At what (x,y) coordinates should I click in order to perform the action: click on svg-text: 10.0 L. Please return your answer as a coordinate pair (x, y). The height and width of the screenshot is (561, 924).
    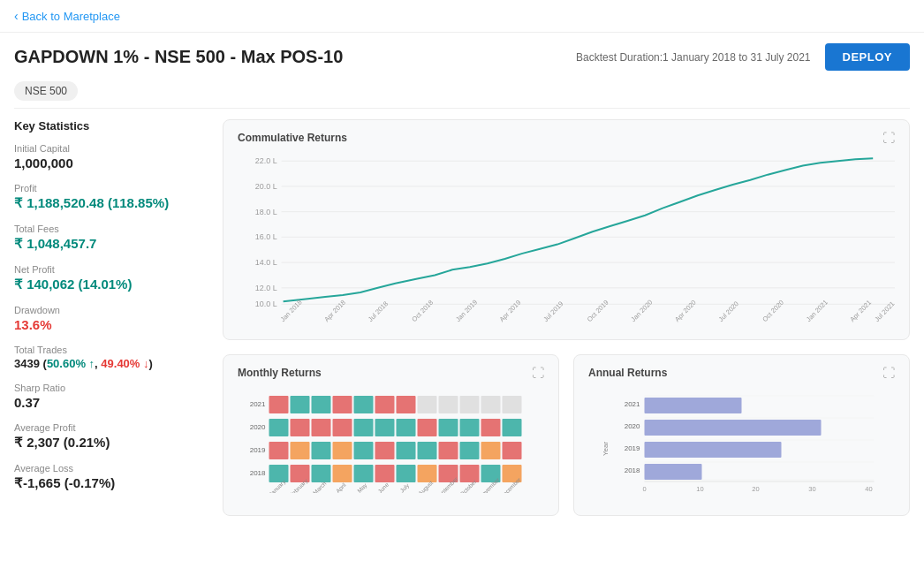
    Looking at the image, I should click on (267, 304).